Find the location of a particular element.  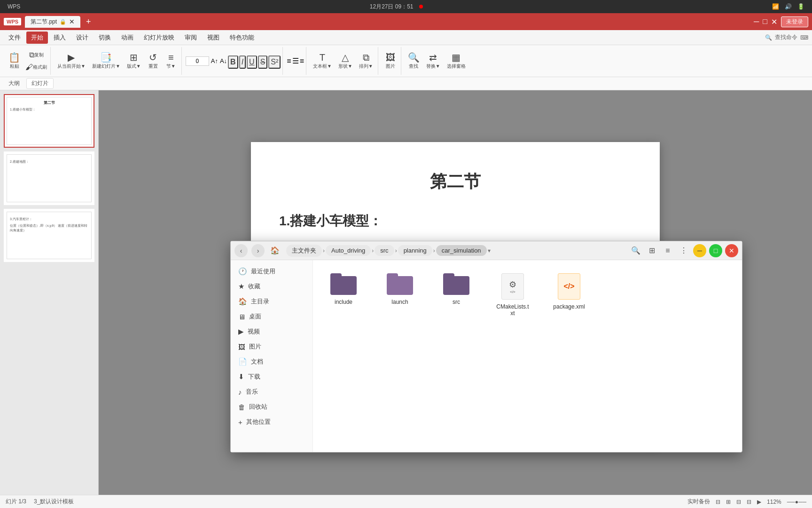

menu-review: 审阅 is located at coordinates (191, 38).